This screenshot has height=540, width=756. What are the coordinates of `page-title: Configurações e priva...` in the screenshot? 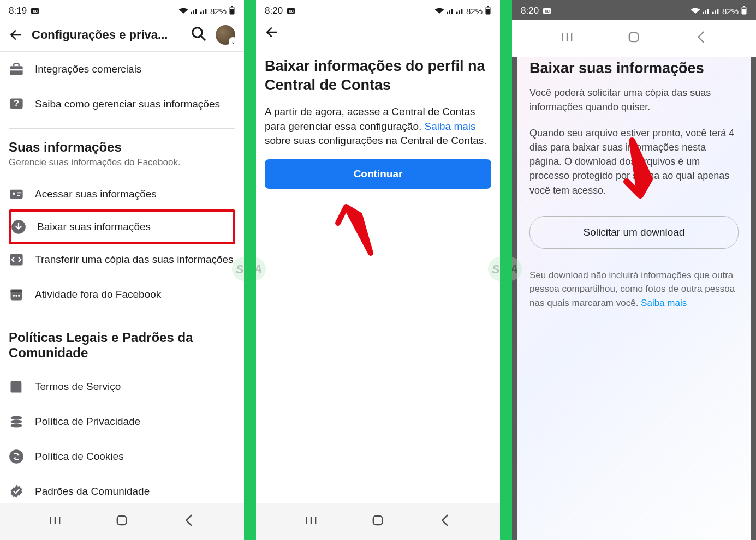 It's located at (107, 35).